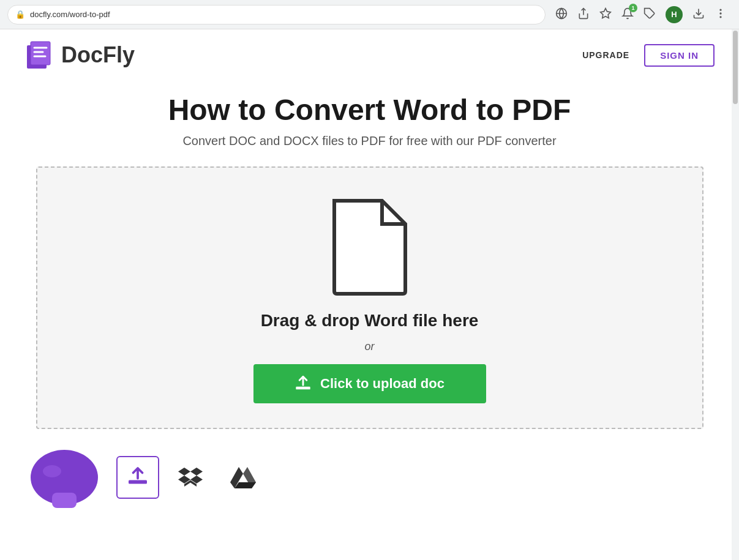 The height and width of the screenshot is (560, 739). Describe the element at coordinates (606, 15) in the screenshot. I see `bookmark-icon` at that location.